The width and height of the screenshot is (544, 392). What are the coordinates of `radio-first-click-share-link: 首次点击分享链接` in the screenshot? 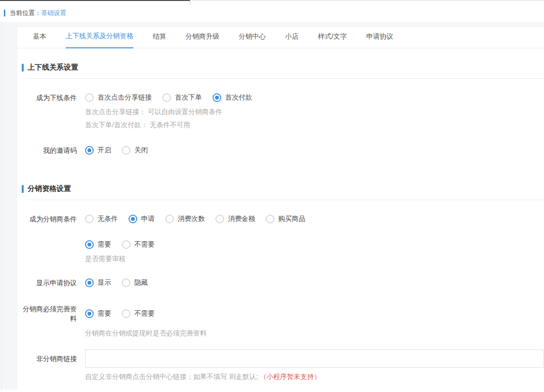 It's located at (118, 98).